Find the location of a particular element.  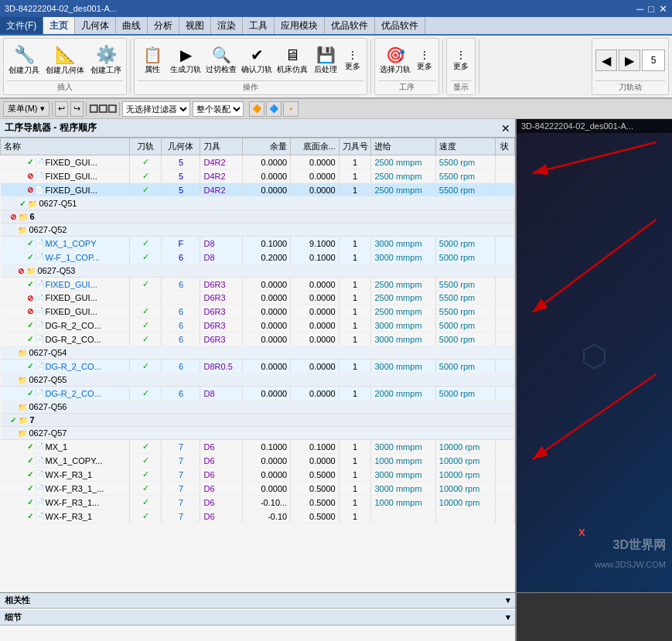

watermark: 3D世界网 is located at coordinates (640, 546).